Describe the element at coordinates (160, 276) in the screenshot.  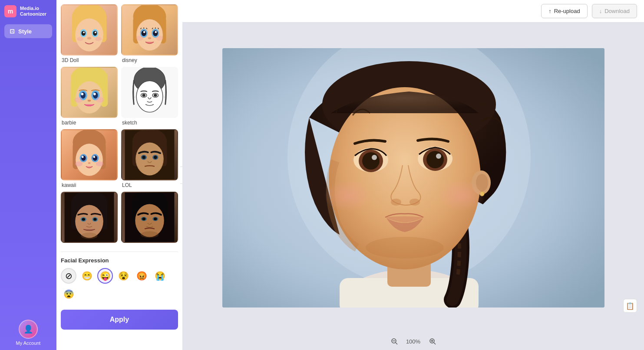
I see `expression-cry: 😭` at that location.